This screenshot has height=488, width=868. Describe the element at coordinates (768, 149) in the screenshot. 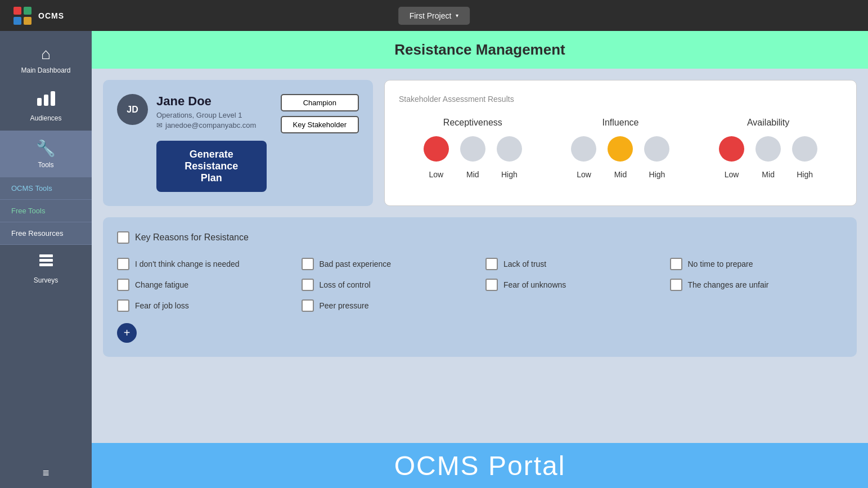

I see `availability-mid-radio` at that location.